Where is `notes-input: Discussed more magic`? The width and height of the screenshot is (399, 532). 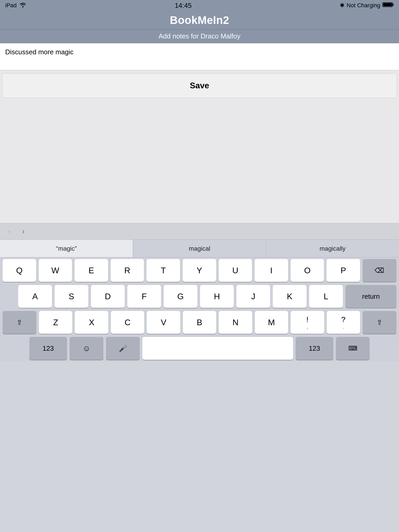
notes-input: Discussed more magic is located at coordinates (200, 56).